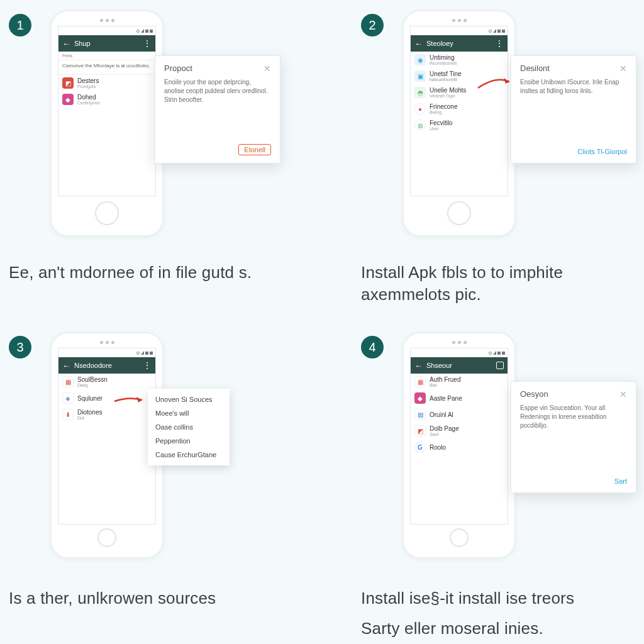 The height and width of the screenshot is (644, 644). Describe the element at coordinates (500, 365) in the screenshot. I see `grid-icon` at that location.